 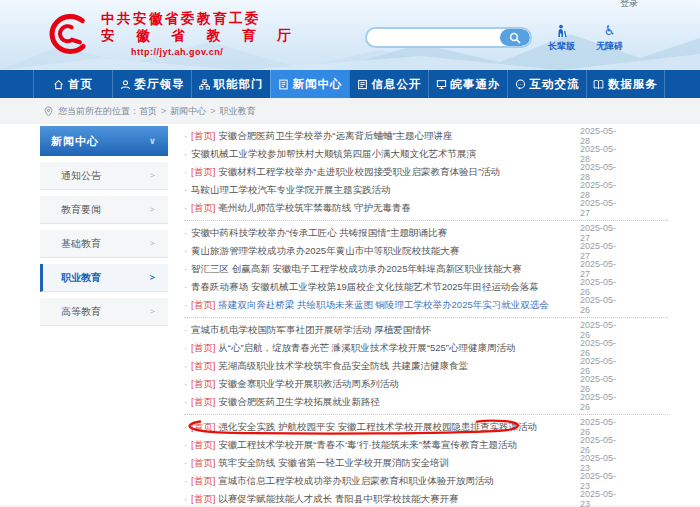 What do you see at coordinates (610, 38) in the screenshot?
I see `accessibility-link: ♿ 无障碍` at bounding box center [610, 38].